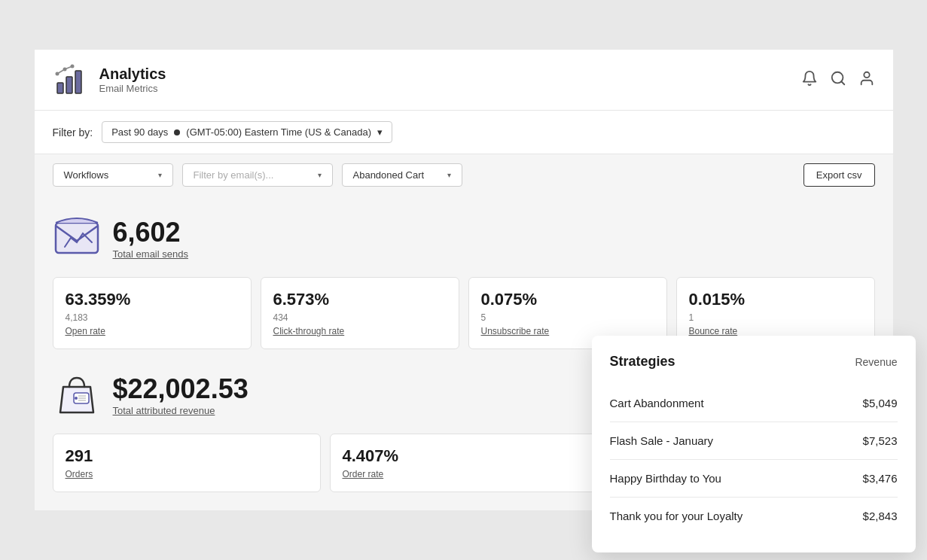  What do you see at coordinates (233, 175) in the screenshot?
I see `email-filter-label: Filter by email(s)...` at bounding box center [233, 175].